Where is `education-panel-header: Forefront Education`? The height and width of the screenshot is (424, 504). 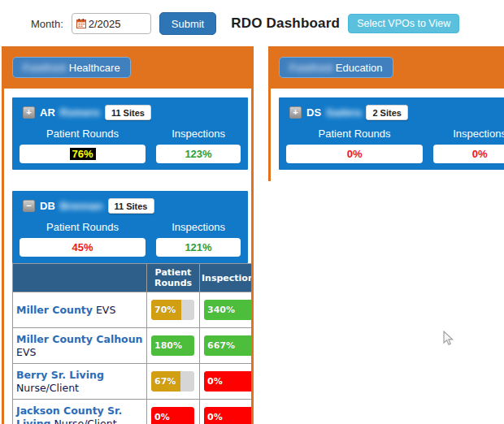 education-panel-header: Forefront Education is located at coordinates (387, 67).